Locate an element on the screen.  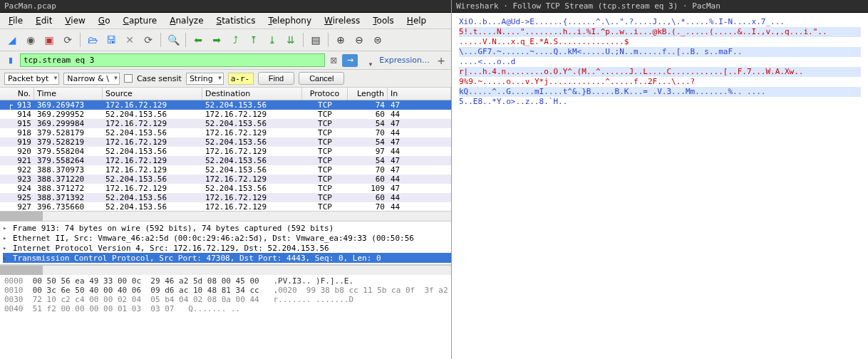
display-filter-bar: ▮ ⊠ → Expression… + is located at coordinates (225, 61).